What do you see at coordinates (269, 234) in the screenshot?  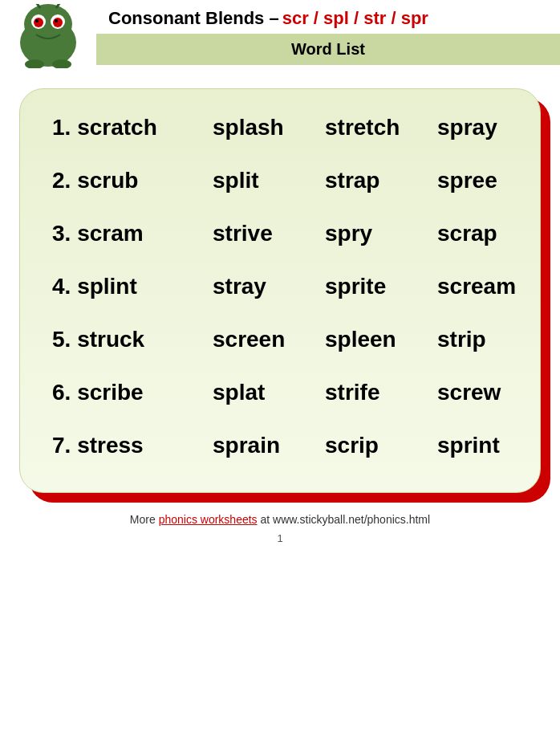 I see `word-cell-r3-c2: strive` at bounding box center [269, 234].